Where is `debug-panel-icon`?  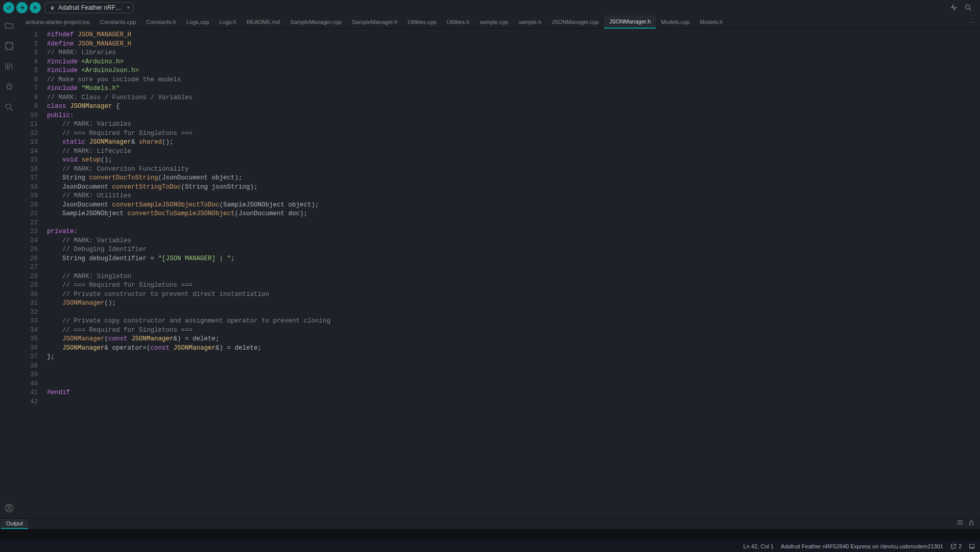
debug-panel-icon is located at coordinates (9, 87).